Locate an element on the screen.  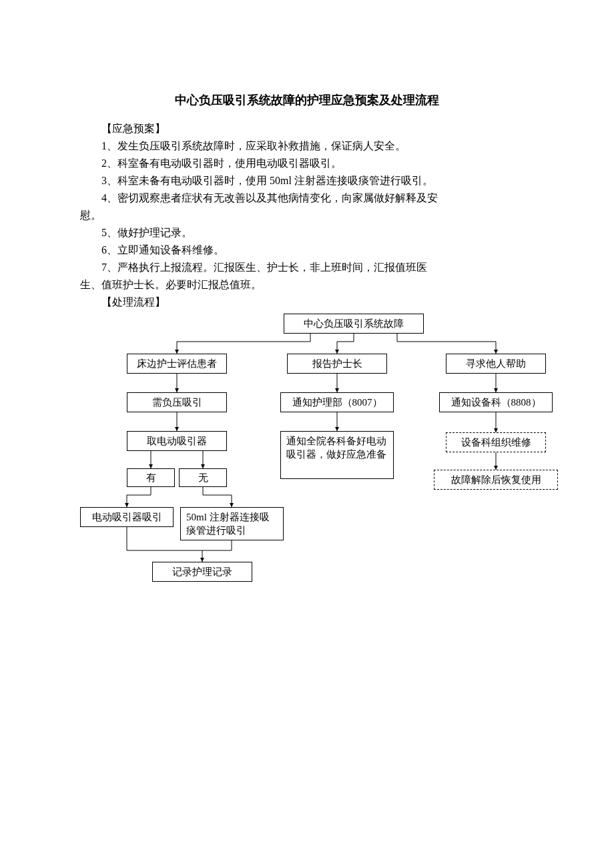
plan-item-4a: 4、密切观察患者症状有无改善以及其他病情变化，向家属做好解释及安 is located at coordinates (314, 198).